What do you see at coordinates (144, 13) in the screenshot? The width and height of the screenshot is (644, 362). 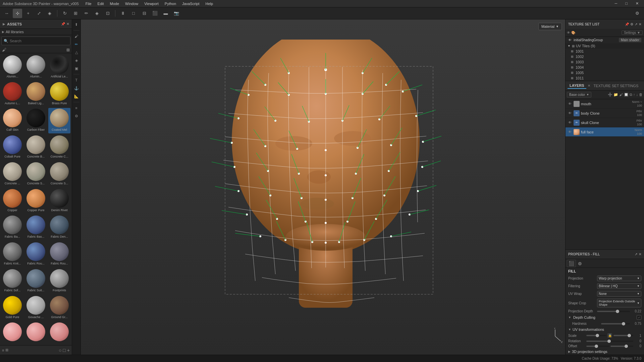 I see `tool-layer: ⊟` at bounding box center [144, 13].